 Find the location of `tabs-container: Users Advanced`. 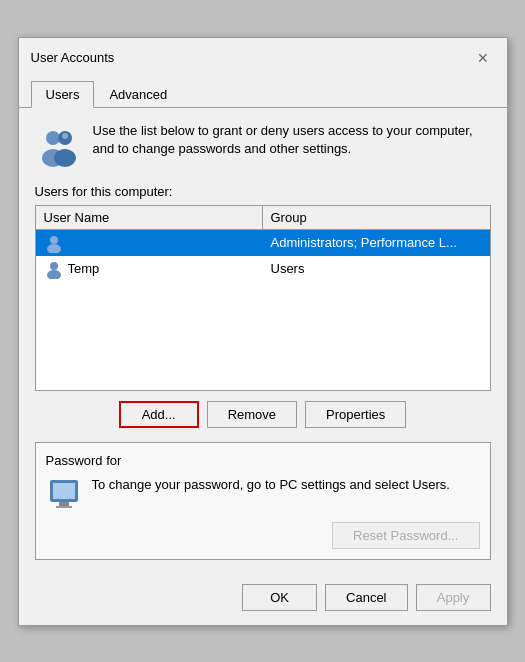

tabs-container: Users Advanced is located at coordinates (263, 90).